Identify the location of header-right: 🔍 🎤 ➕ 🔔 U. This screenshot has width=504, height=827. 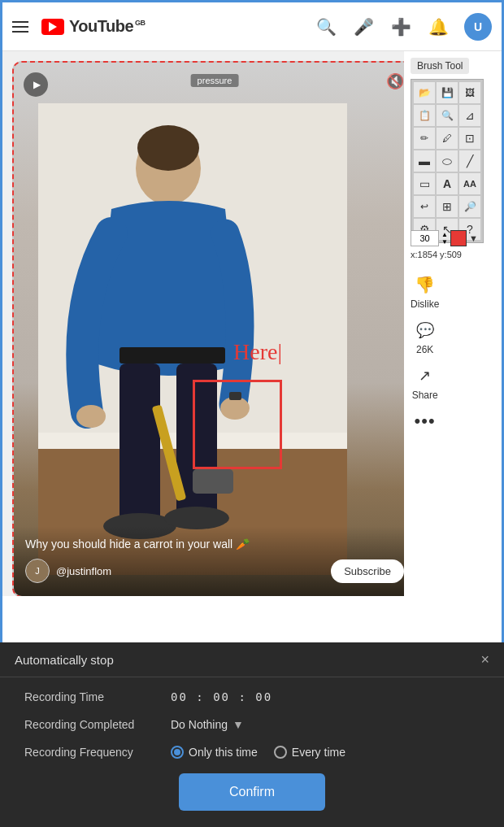
(403, 27).